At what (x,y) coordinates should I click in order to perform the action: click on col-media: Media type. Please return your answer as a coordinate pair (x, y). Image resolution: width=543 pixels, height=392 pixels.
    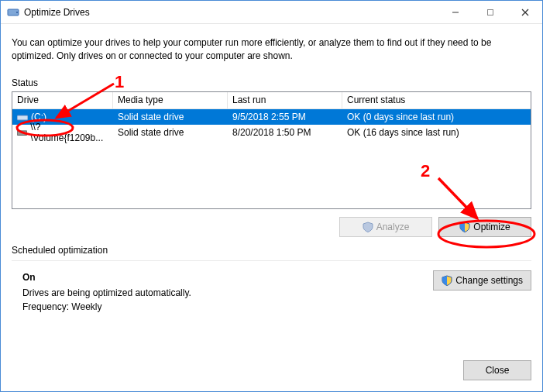
    Looking at the image, I should click on (170, 101).